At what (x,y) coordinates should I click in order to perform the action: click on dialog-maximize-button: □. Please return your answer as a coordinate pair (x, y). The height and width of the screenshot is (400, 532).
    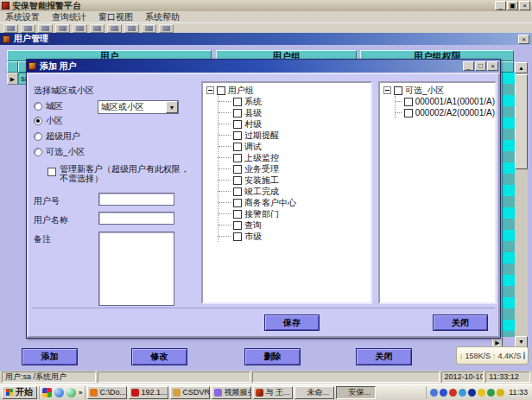
    Looking at the image, I should click on (480, 66).